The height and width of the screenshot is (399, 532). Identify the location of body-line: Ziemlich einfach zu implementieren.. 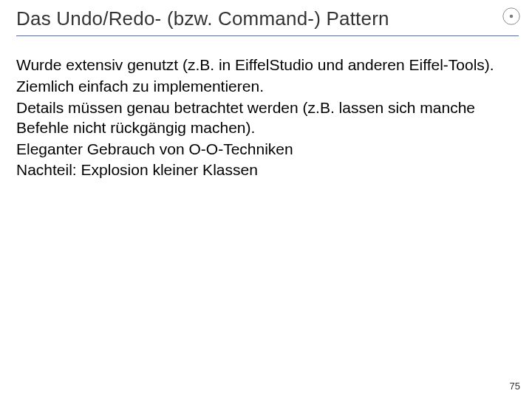
(256, 87).